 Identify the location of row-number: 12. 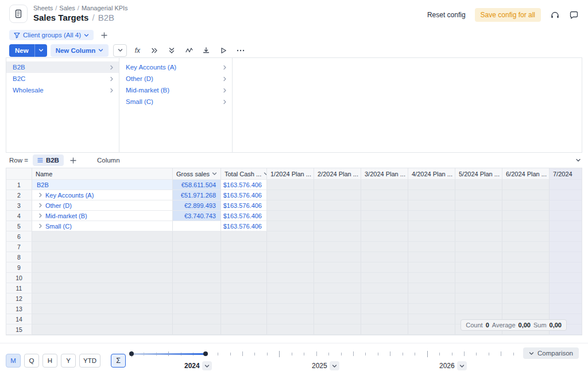
(20, 299).